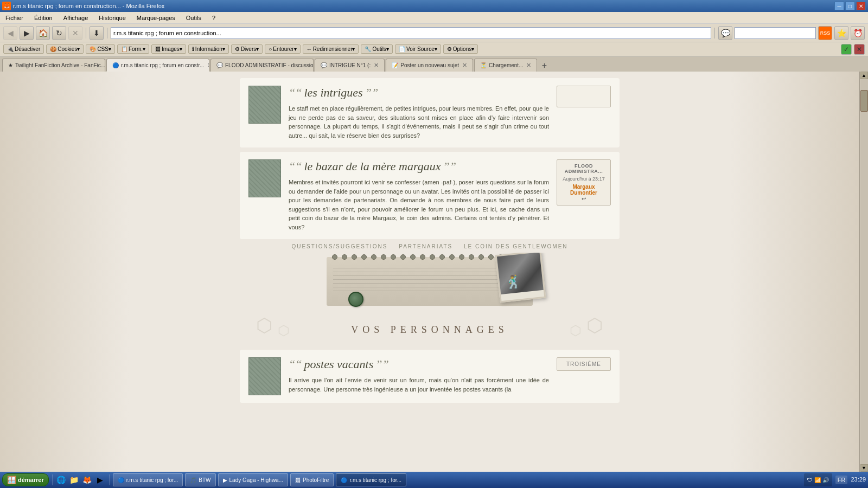  I want to click on tab-flood-admin: 💬 FLOOD ADMINISTRATIF - discussio... ✕, so click(262, 65).